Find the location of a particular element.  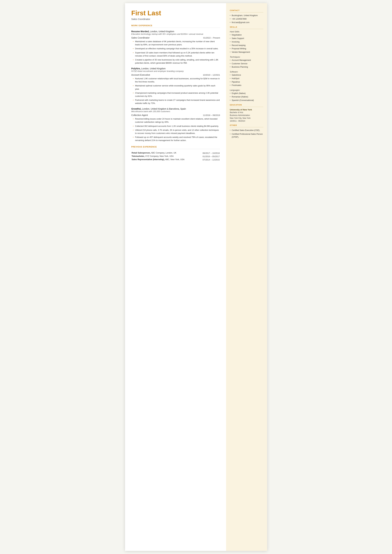

contact-header: CONTACT is located at coordinates (247, 10).